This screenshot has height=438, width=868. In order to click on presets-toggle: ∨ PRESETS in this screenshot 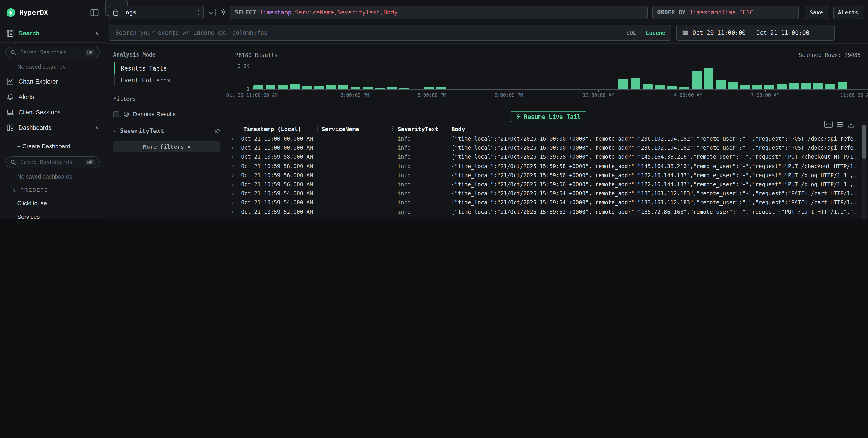, I will do `click(53, 190)`.